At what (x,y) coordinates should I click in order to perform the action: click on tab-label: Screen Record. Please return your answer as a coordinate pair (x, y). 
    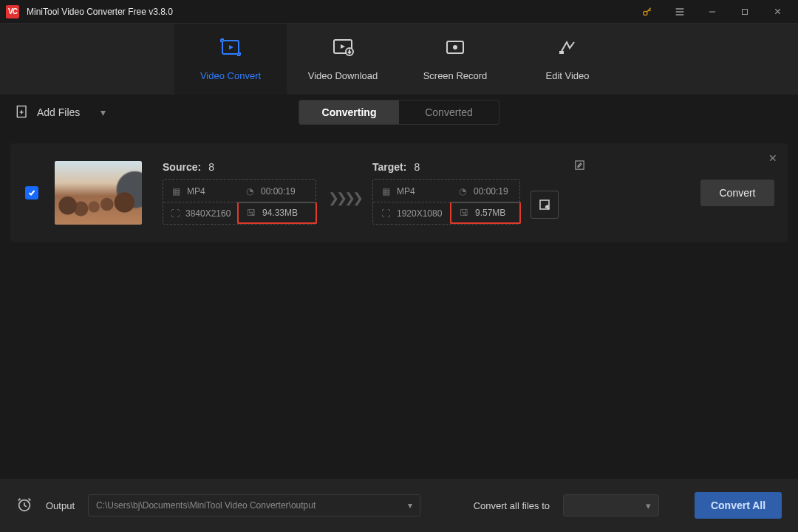
    Looking at the image, I should click on (455, 75).